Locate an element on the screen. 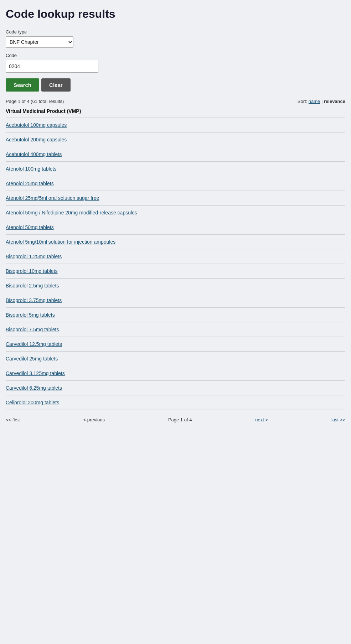 The width and height of the screenshot is (351, 644). form-buttons: Search Clear is located at coordinates (175, 85).